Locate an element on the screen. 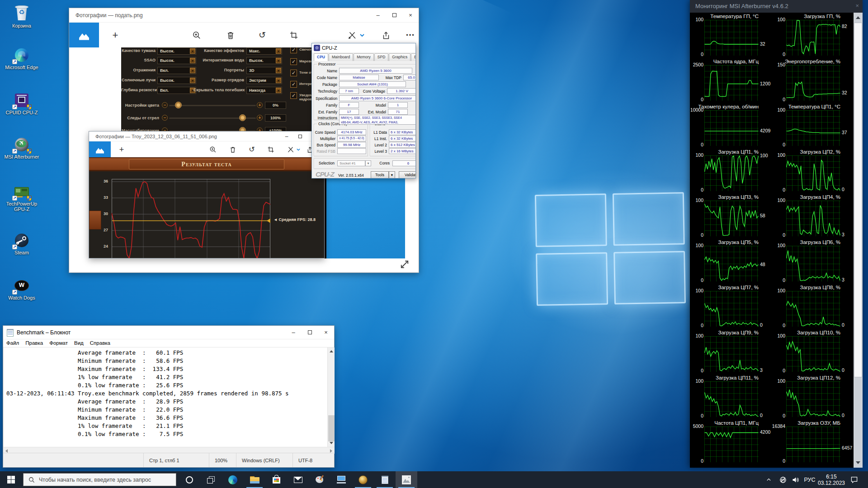 This screenshot has height=488, width=868. tools-button: Tools is located at coordinates (380, 175).